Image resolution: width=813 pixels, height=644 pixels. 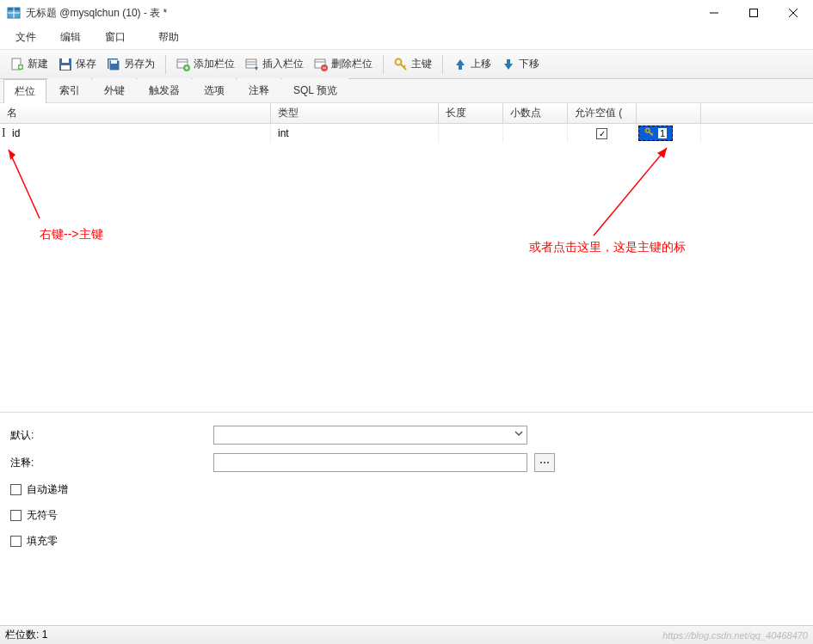 I want to click on tab-index: 索引, so click(x=70, y=90).